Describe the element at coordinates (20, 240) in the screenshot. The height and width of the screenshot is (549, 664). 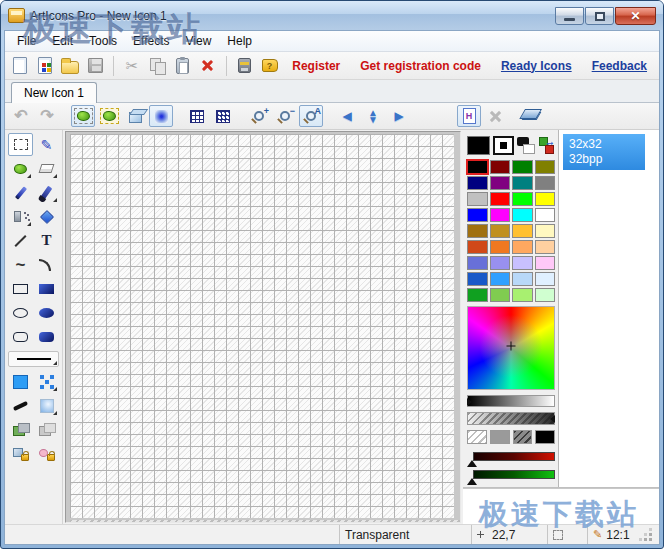
I see `tool-line` at that location.